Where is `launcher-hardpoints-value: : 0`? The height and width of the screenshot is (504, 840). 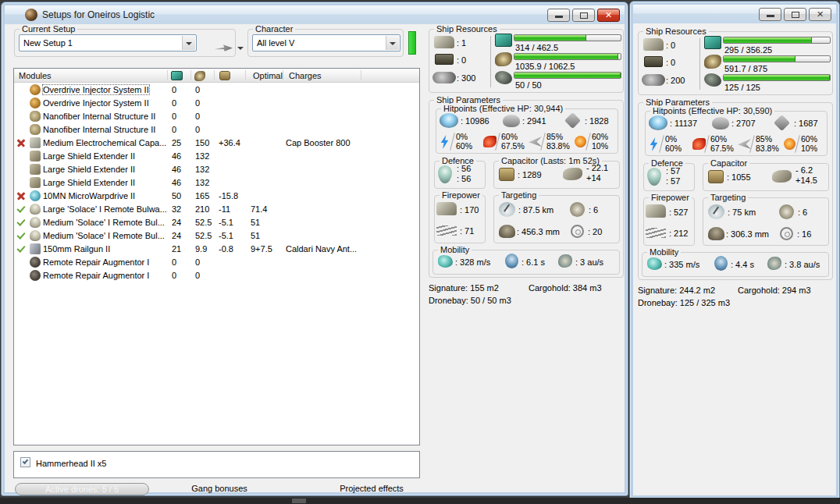
launcher-hardpoints-value: : 0 is located at coordinates (461, 60).